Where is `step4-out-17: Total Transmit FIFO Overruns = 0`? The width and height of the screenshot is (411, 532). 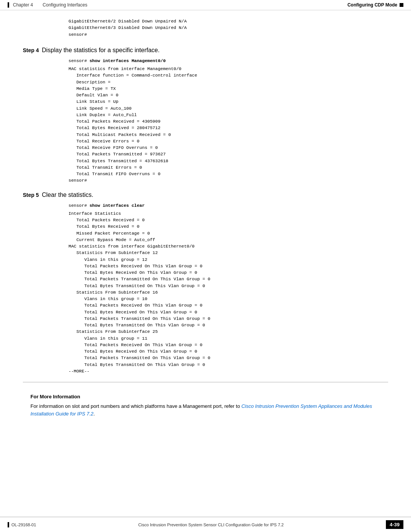
step4-out-17: Total Transmit FIFO Overruns = 0 is located at coordinates (228, 174).